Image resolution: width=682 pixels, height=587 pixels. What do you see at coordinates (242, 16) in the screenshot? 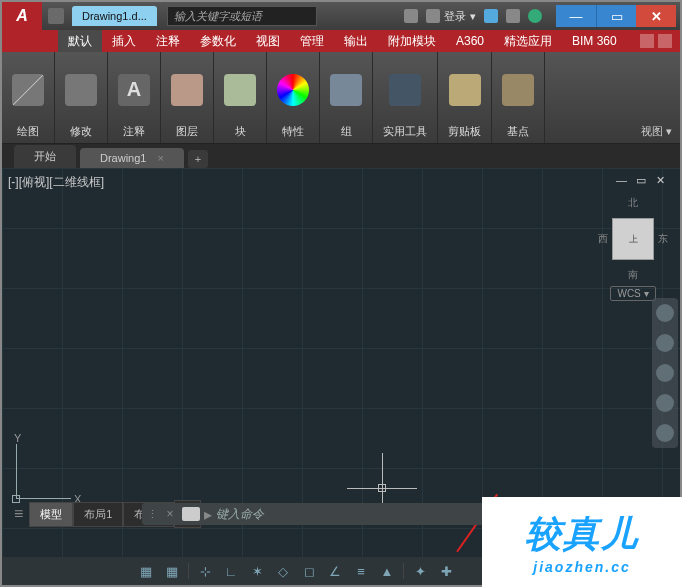
I see `search-box: 输入关键字或短语` at bounding box center [242, 16].